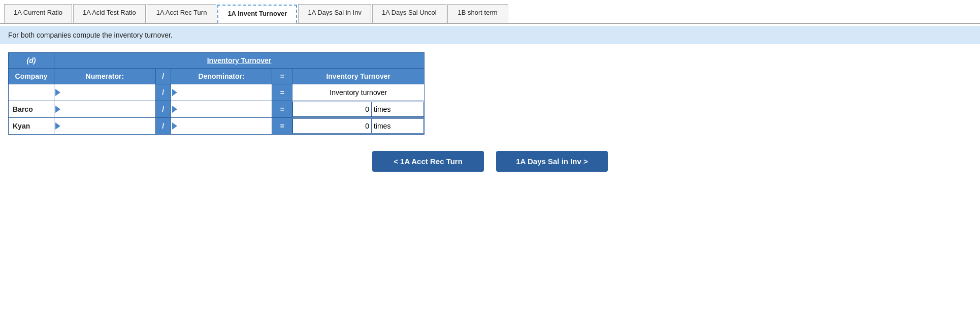 The width and height of the screenshot is (980, 314). What do you see at coordinates (282, 109) in the screenshot?
I see `equals-cell-1: =` at bounding box center [282, 109].